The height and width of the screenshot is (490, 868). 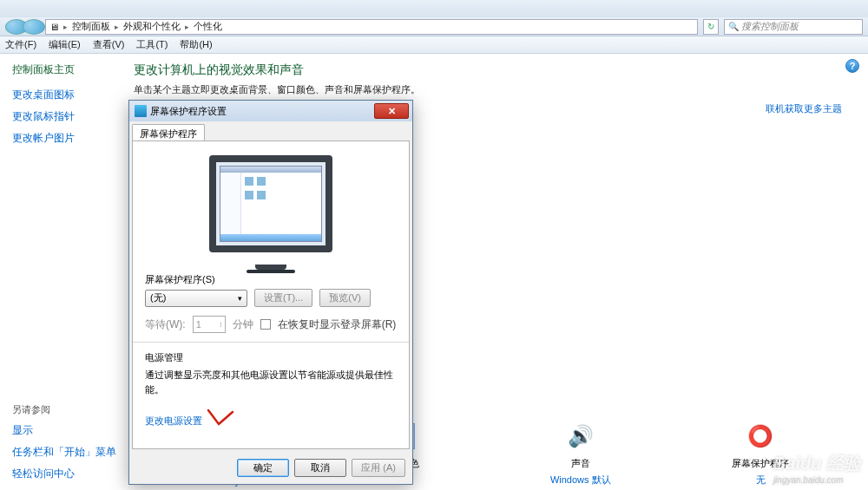 I want to click on sidebar-link-desktop-icons: 更改桌面图标, so click(x=67, y=95).